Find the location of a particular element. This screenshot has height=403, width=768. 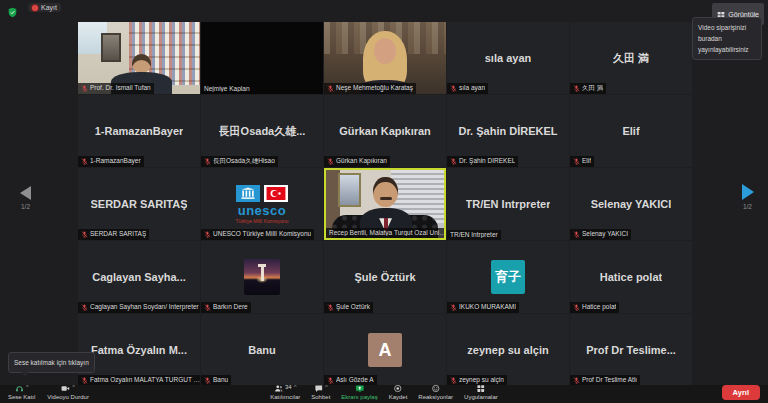

participant-name-label: IKUKO MURAKAMI is located at coordinates (483, 308).